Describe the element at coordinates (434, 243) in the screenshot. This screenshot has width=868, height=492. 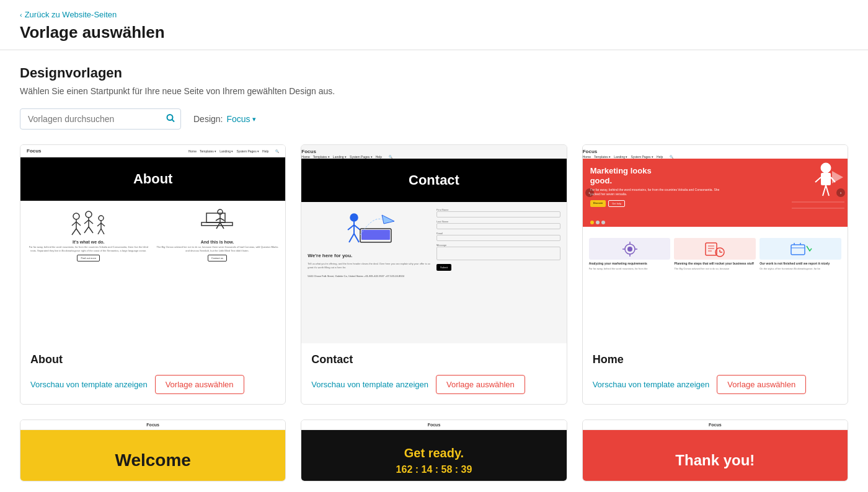
I see `contact-body: We're here for you. Tell us what you're …` at that location.